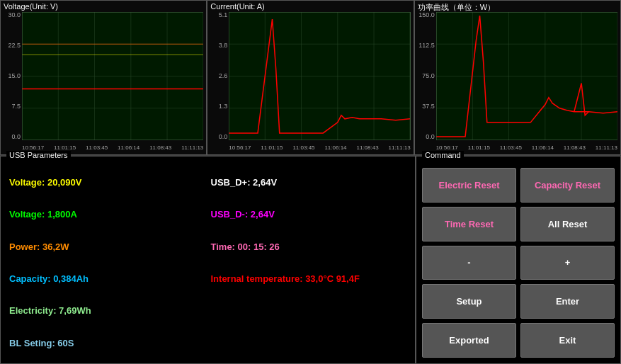 The height and width of the screenshot is (364, 621). Describe the element at coordinates (309, 279) in the screenshot. I see `param-internal-temp: Internal temperature: 33,0°C 91,4F` at that location.